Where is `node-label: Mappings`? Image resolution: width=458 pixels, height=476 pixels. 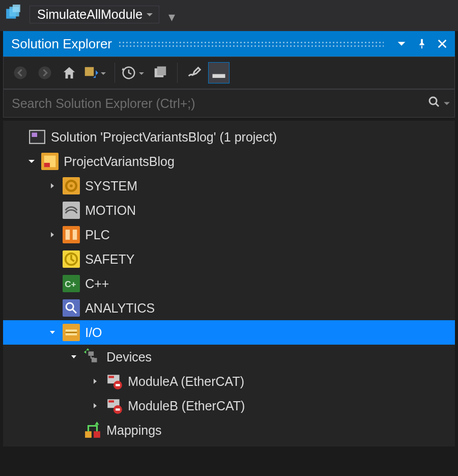
node-label: Mappings is located at coordinates (134, 431).